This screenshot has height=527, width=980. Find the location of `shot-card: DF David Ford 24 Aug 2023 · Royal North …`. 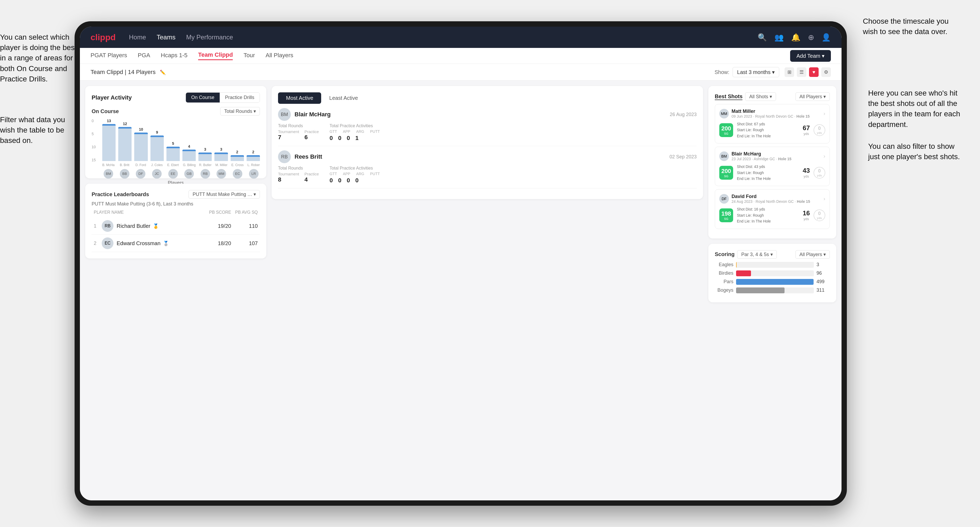

shot-card: DF David Ford 24 Aug 2023 · Royal North … is located at coordinates (772, 209).